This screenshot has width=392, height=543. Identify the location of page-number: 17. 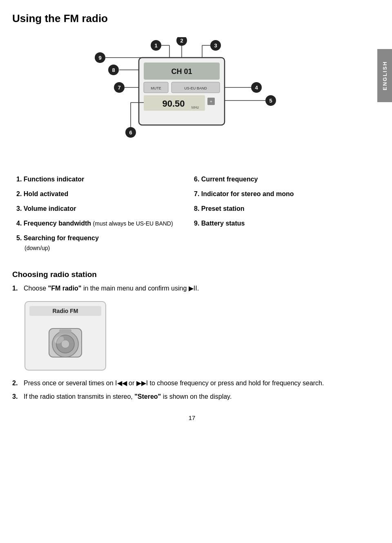
(192, 422).